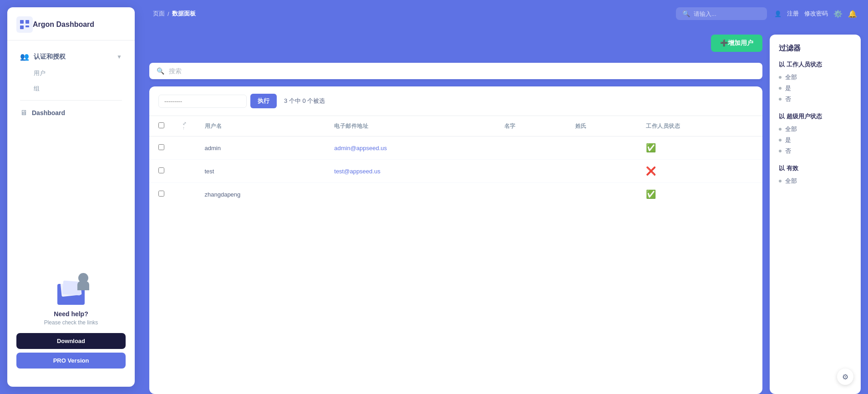  Describe the element at coordinates (71, 28) in the screenshot. I see `sidebar-logo: Argon Dashboard` at that location.